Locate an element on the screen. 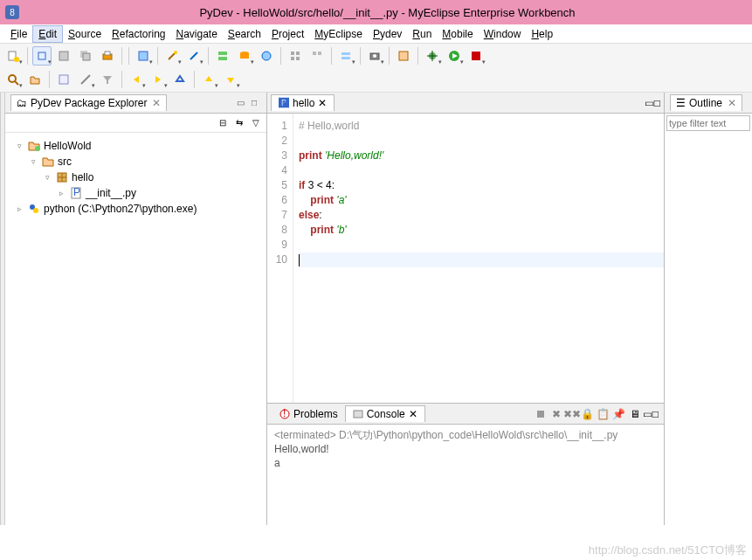 This screenshot has width=752, height=560. view-menu-icon: ▽ is located at coordinates (256, 123).